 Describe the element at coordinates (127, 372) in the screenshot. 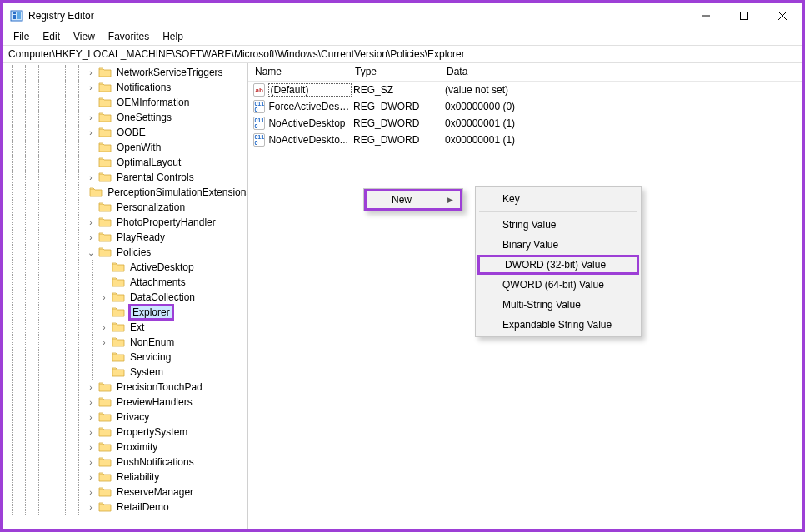

I see `tree-item: ›System` at that location.